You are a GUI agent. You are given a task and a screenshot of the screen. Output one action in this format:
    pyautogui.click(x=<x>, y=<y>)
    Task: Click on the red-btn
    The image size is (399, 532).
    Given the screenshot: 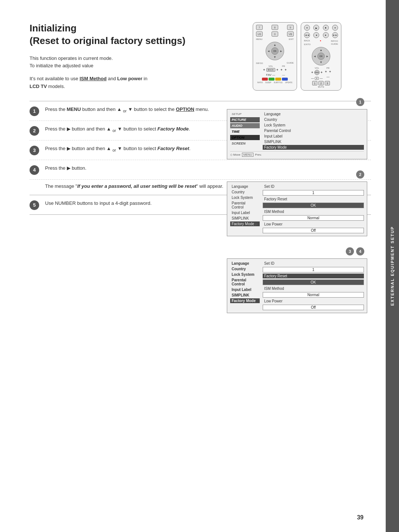 What is the action you would take?
    pyautogui.click(x=265, y=79)
    